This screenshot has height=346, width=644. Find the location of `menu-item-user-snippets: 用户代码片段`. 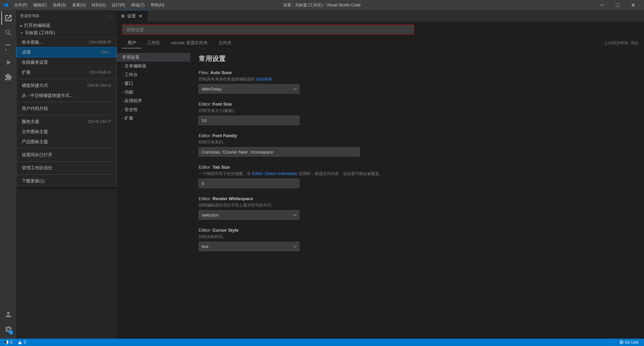

menu-item-user-snippets: 用户代码片段 is located at coordinates (66, 109).